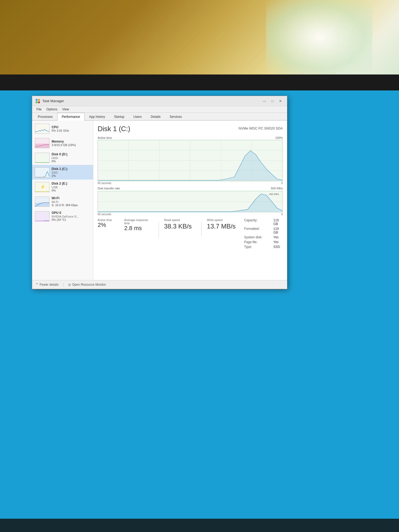  Describe the element at coordinates (108, 223) in the screenshot. I see `active-time-stat: Active time 2%` at that location.